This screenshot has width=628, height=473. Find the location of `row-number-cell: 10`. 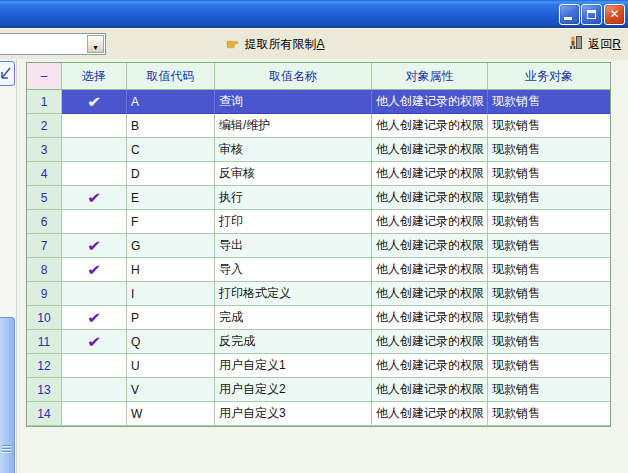

row-number-cell: 10 is located at coordinates (44, 318).